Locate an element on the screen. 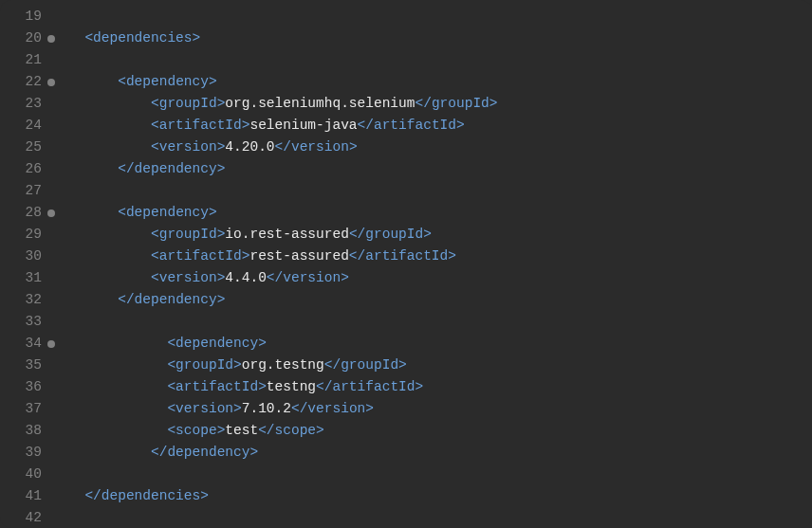  code-content: <artifactId>selenium-java</artifactId> is located at coordinates (255, 125).